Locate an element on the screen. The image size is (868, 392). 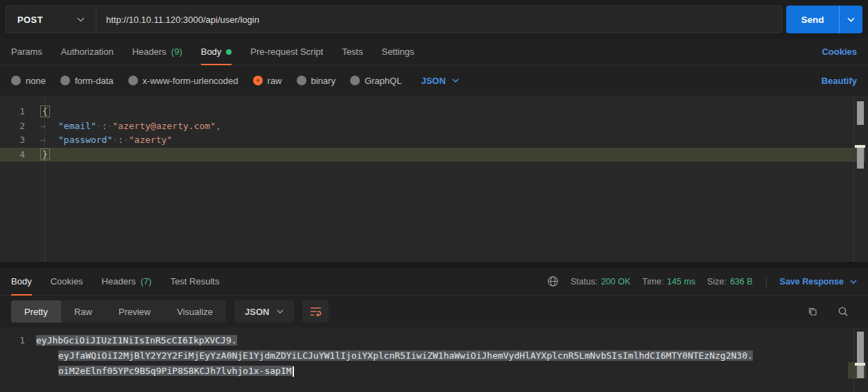
tab-label: Tests is located at coordinates (352, 51).